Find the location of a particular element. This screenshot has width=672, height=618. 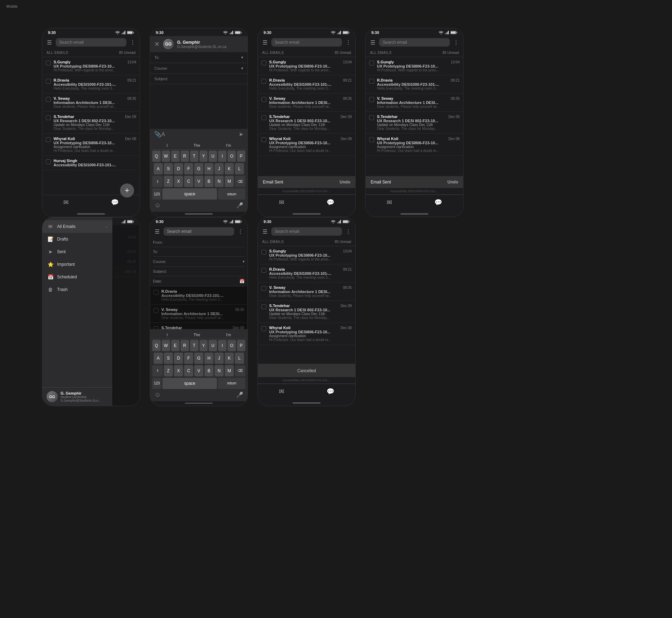

date-picker-icon: 📅 is located at coordinates (242, 281).